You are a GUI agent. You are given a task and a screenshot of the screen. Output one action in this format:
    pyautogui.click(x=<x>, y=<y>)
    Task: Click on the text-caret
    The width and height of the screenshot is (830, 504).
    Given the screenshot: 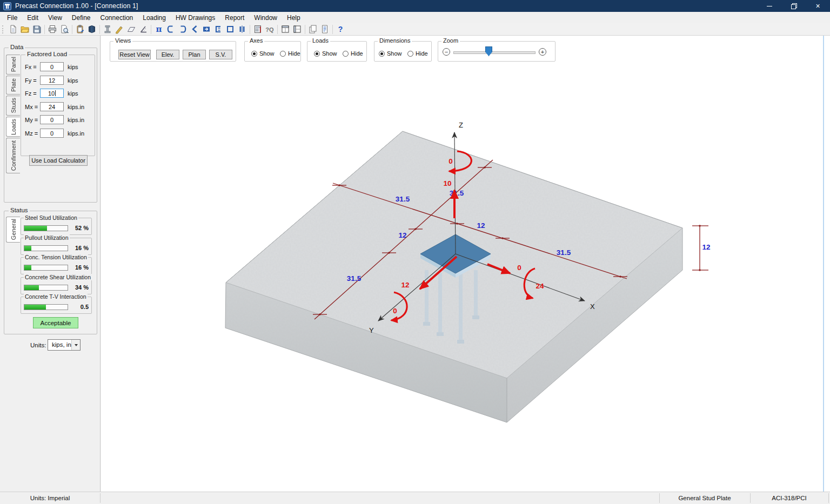 What is the action you would take?
    pyautogui.click(x=55, y=93)
    